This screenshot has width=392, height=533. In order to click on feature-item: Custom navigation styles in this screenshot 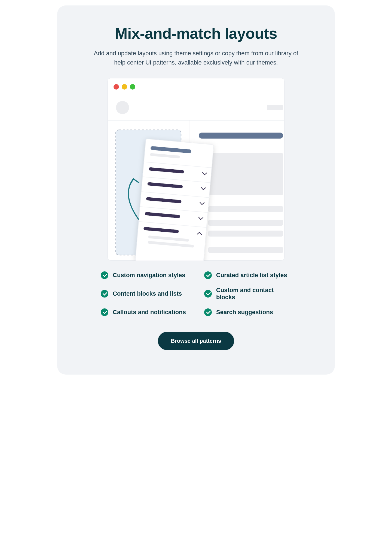, I will do `click(144, 275)`.